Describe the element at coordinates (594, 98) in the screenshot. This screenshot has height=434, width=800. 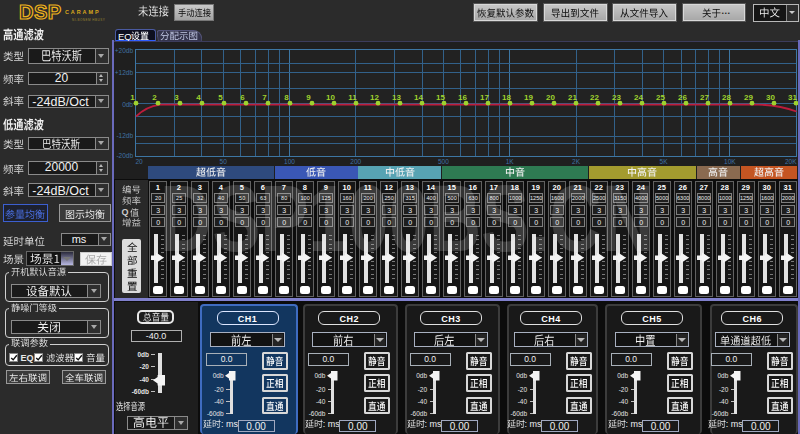
I see `svg-text: 22` at that location.